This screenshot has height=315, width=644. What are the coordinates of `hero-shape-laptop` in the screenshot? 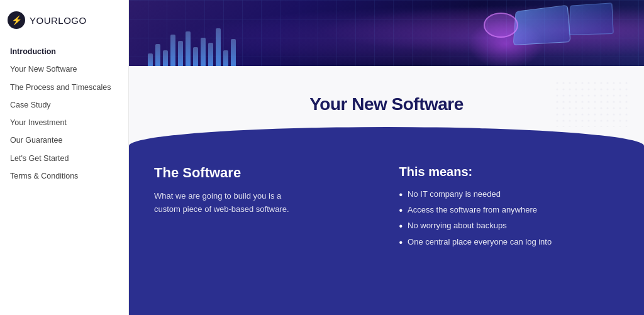 It's located at (542, 25).